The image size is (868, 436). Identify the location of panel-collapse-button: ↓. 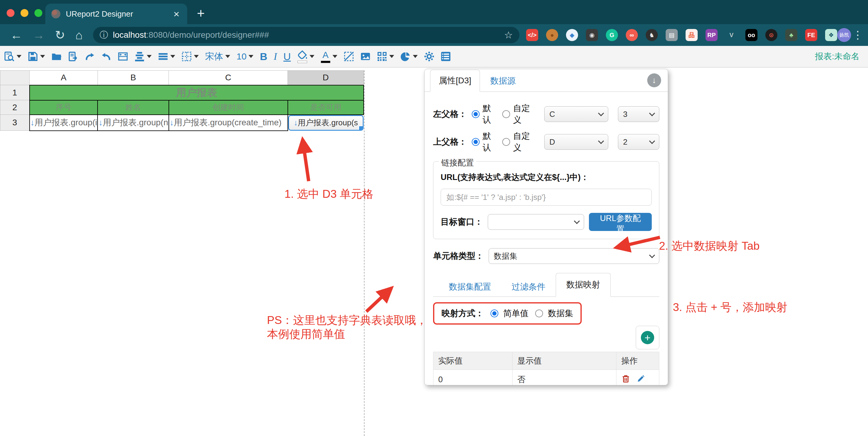
(654, 80).